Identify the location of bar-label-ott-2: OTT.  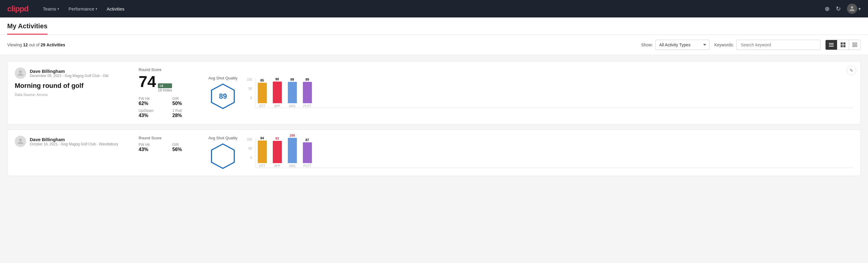
(262, 166).